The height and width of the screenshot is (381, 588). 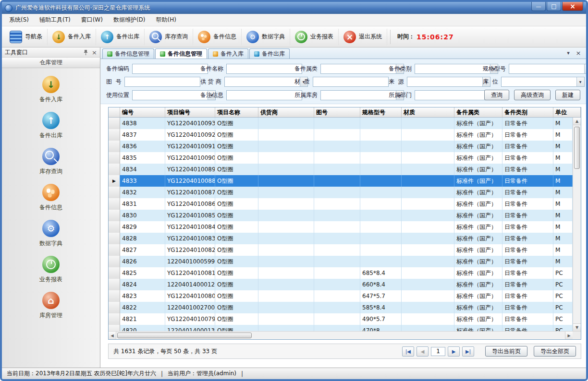 What do you see at coordinates (363, 37) in the screenshot?
I see `toolbar-button: 退出系统` at bounding box center [363, 37].